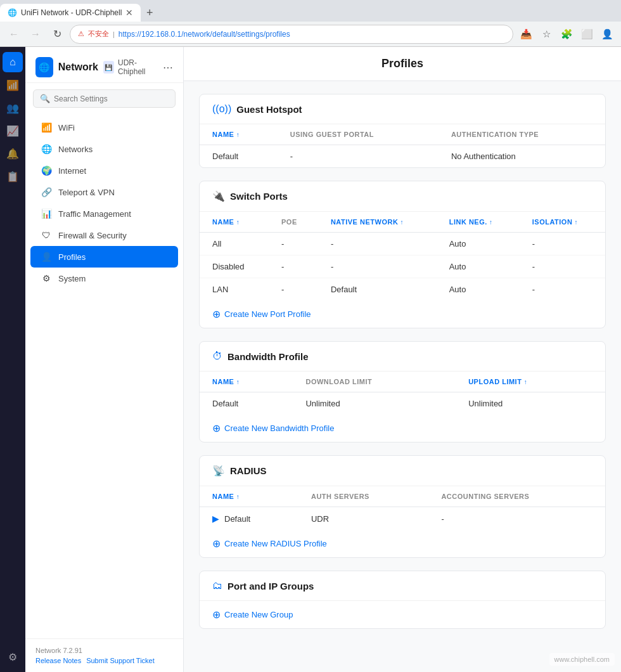 Image resolution: width=621 pixels, height=672 pixels. Describe the element at coordinates (120, 661) in the screenshot. I see `support-ticket-link: Submit Support Ticket` at that location.